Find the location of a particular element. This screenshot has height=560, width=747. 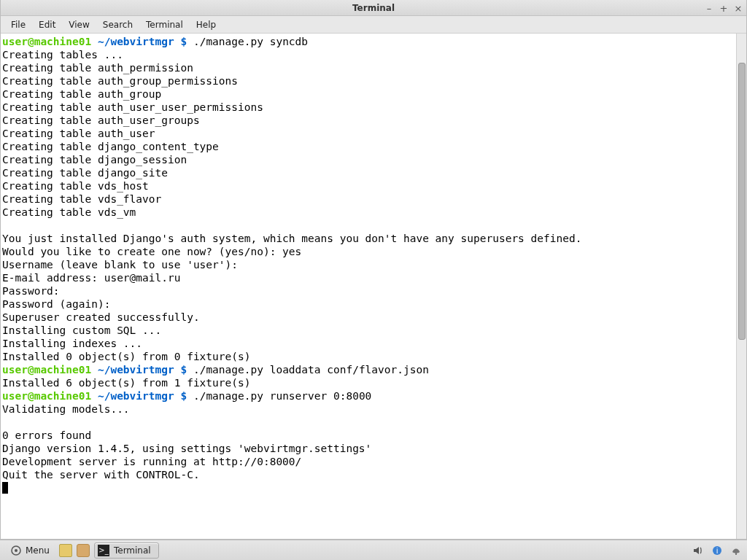

scrollbar-vertical is located at coordinates (741, 286).